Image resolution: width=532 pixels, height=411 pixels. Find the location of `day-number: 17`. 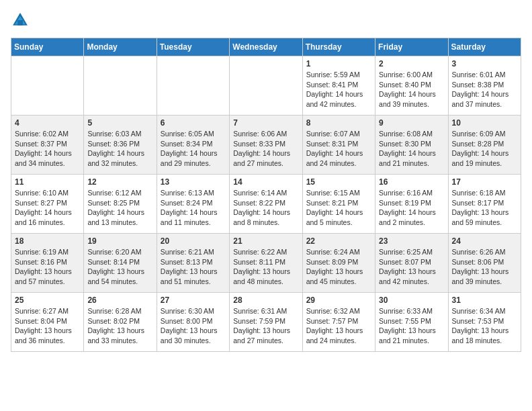

day-number: 17 is located at coordinates (485, 182).